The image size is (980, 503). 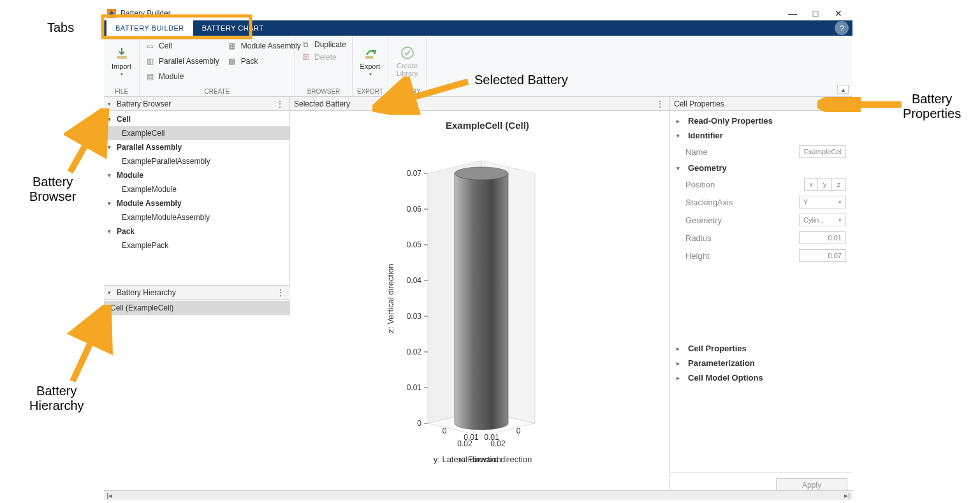 I want to click on field-stacking-axis: StackingAxis Y, so click(x=761, y=202).